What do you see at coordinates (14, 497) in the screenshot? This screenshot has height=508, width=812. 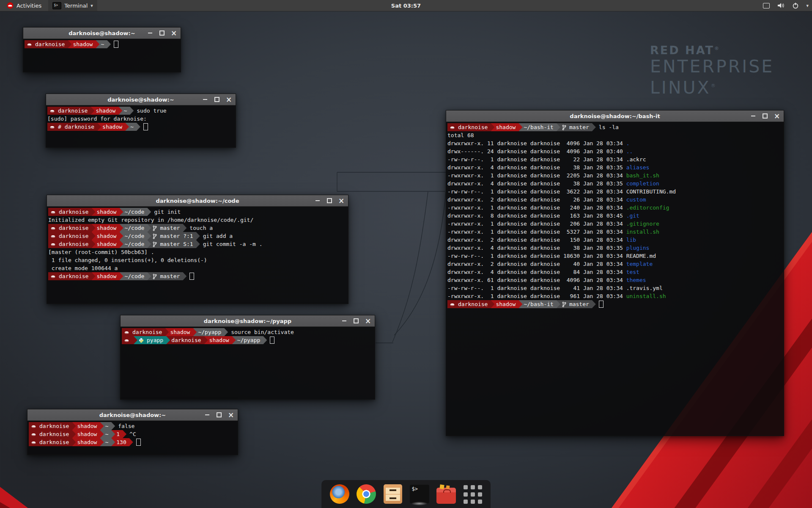 I see `red-corner-sliver` at bounding box center [14, 497].